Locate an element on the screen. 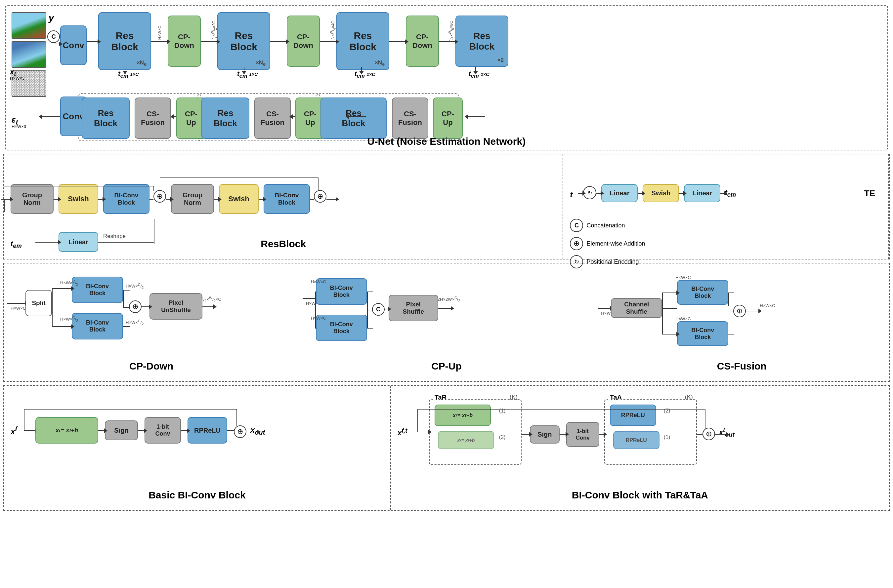 This screenshot has width=893, height=588. cpdown-out-dim: H/2×W/2×C is located at coordinates (211, 299).